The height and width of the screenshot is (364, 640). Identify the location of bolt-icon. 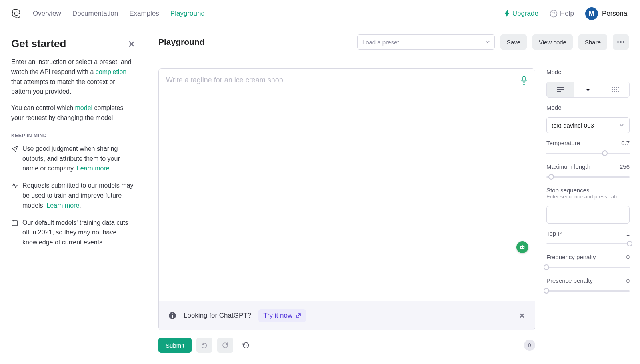
(507, 14).